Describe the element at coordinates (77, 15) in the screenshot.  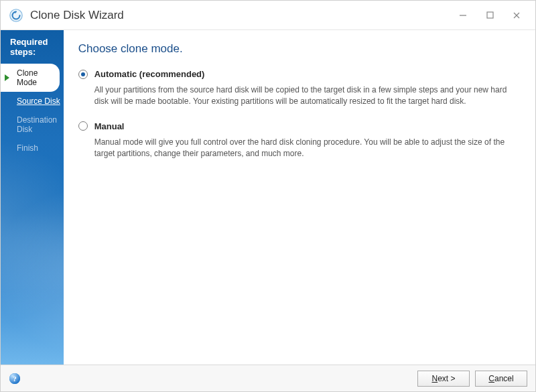
I see `window-title: Clone Disk Wizard` at that location.